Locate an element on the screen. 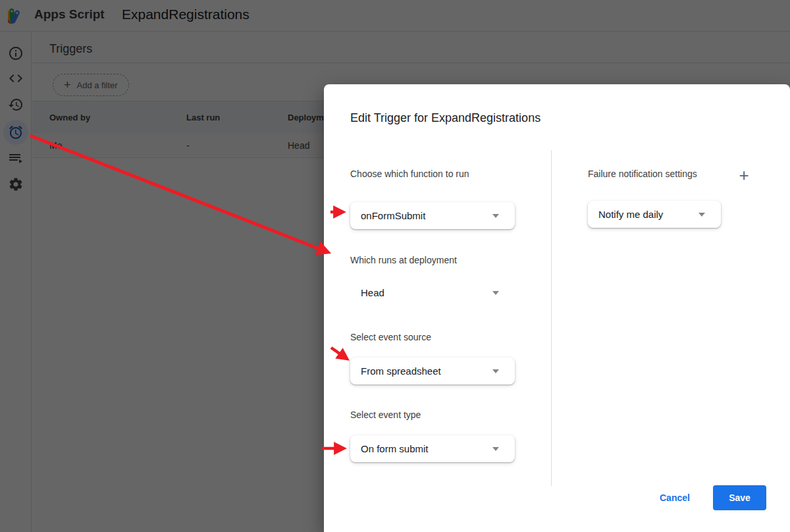 This screenshot has width=790, height=532. failure-notification-label: Failure notification settings is located at coordinates (643, 174).